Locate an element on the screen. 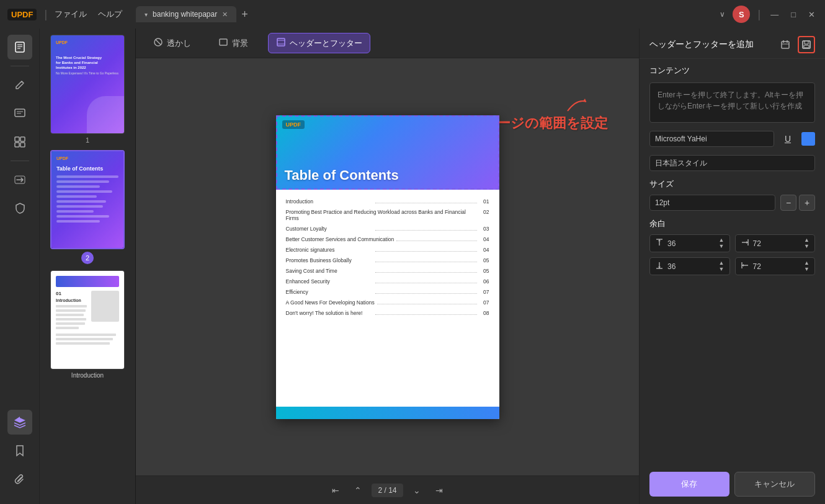 This screenshot has width=825, height=504. tab-add-button: + is located at coordinates (244, 15).